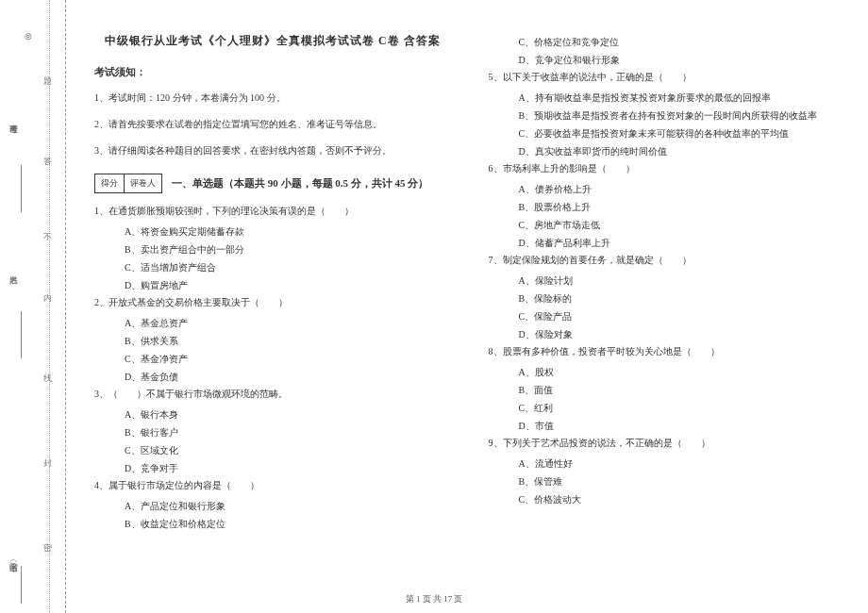 This screenshot has height=613, width=868. I want to click on seal-char: 不, so click(47, 238).